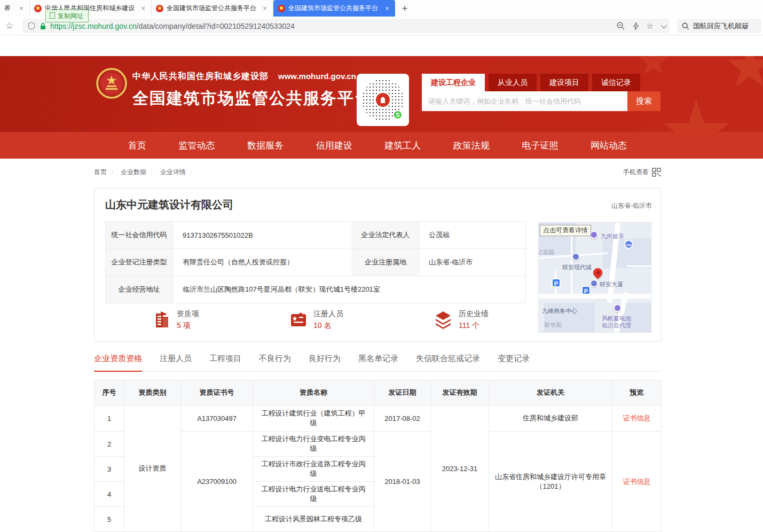  I want to click on nav-item-data-service: 数据服务, so click(265, 145).